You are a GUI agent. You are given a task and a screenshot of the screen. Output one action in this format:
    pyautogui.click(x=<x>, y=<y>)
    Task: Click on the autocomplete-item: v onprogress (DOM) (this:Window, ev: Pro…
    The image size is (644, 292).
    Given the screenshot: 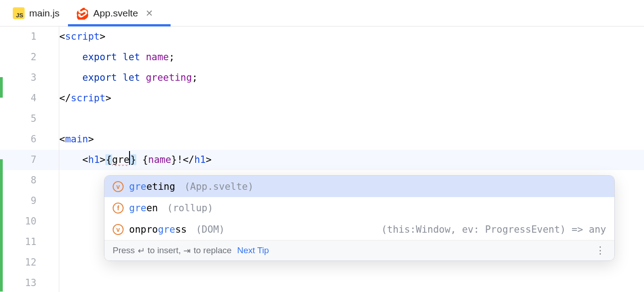 What is the action you would take?
    pyautogui.click(x=359, y=229)
    